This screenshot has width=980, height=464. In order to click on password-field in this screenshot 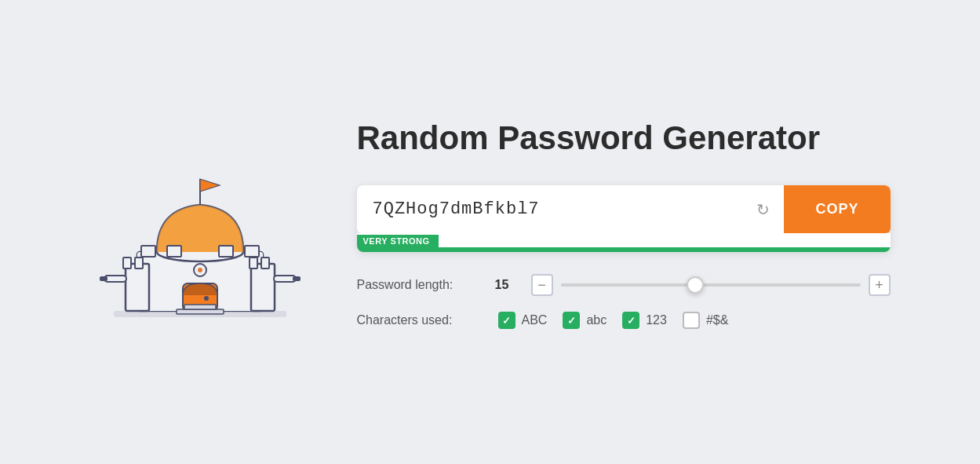, I will do `click(550, 209)`.